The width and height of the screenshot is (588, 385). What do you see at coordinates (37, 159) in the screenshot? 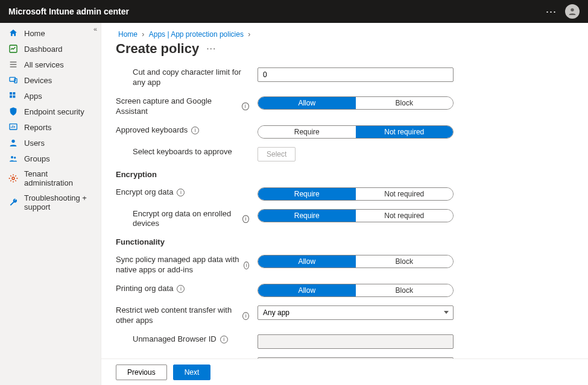
I see `nav-label: Groups` at bounding box center [37, 159].